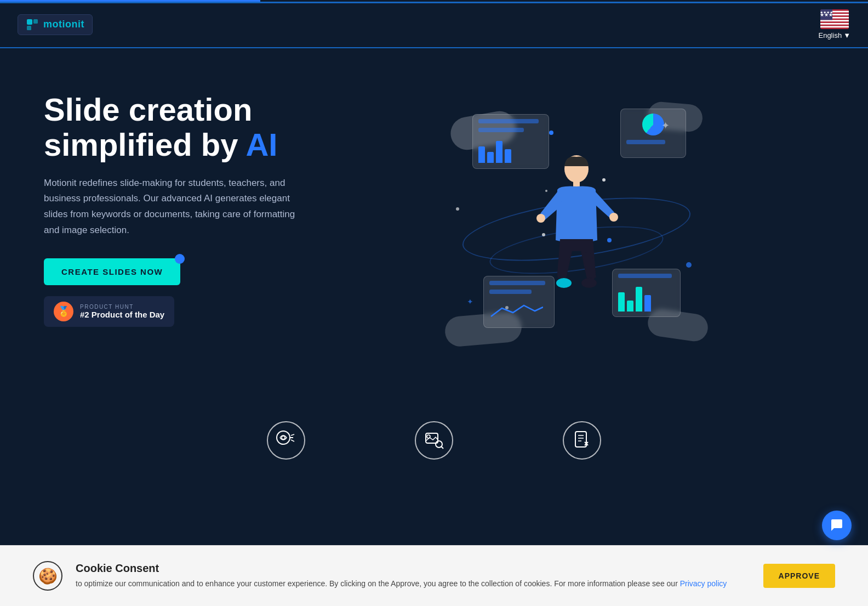 Image resolution: width=868 pixels, height=606 pixels. Describe the element at coordinates (799, 576) in the screenshot. I see `approve-button: APPROVE` at that location.